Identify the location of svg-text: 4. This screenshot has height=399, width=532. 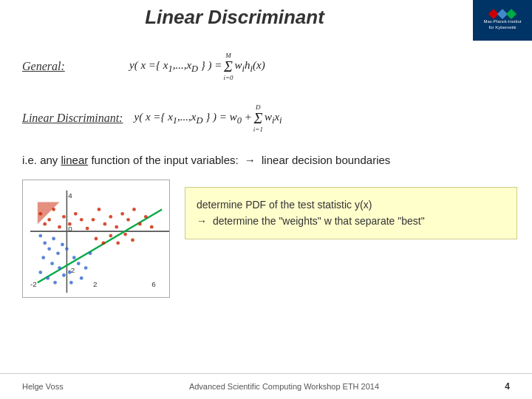
(70, 195).